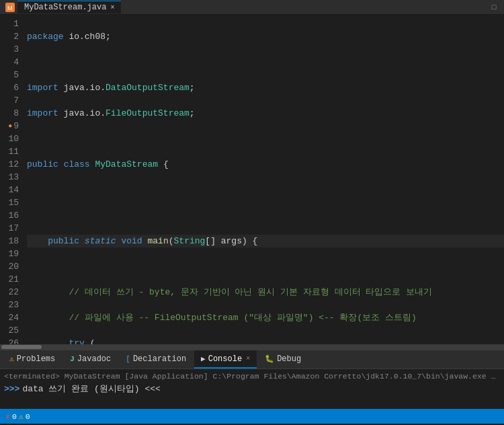 This screenshot has height=425, width=504. What do you see at coordinates (252, 389) in the screenshot?
I see `console-output: >>> data 쓰기 완료 (원시타입) <<<` at bounding box center [252, 389].